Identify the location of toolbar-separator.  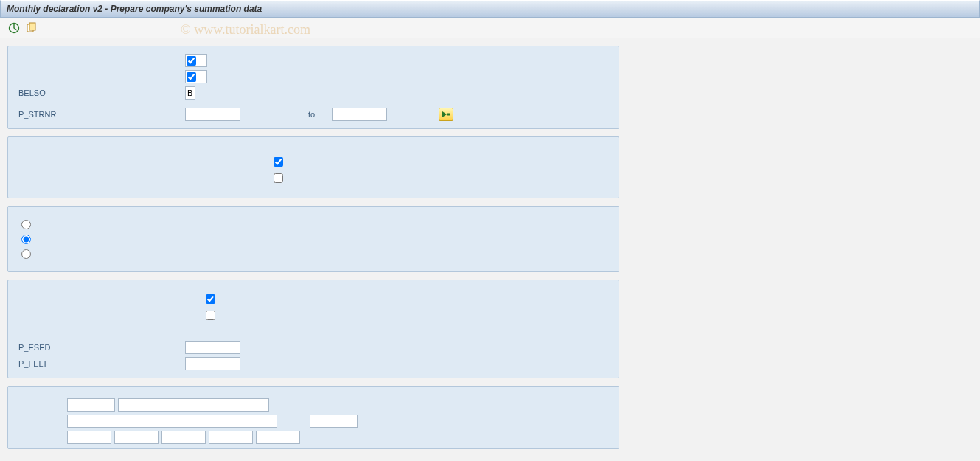
(46, 28).